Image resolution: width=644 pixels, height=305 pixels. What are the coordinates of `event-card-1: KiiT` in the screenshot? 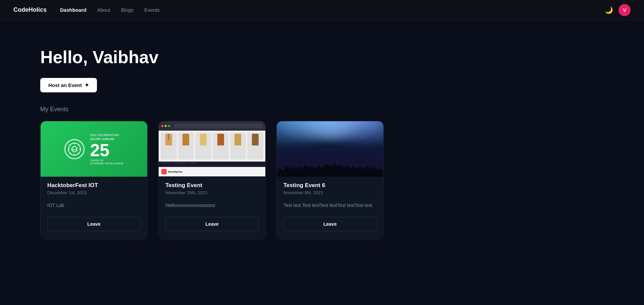 It's located at (94, 180).